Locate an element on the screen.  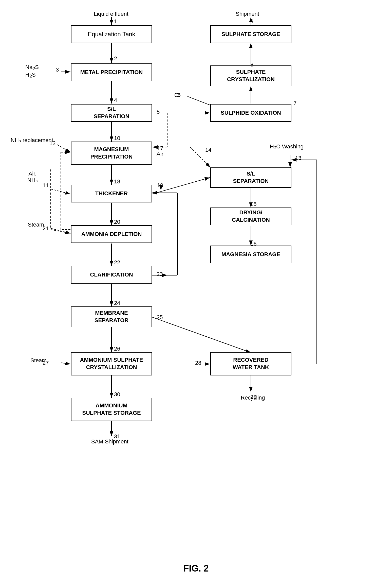
num20: 20 is located at coordinates (117, 222).